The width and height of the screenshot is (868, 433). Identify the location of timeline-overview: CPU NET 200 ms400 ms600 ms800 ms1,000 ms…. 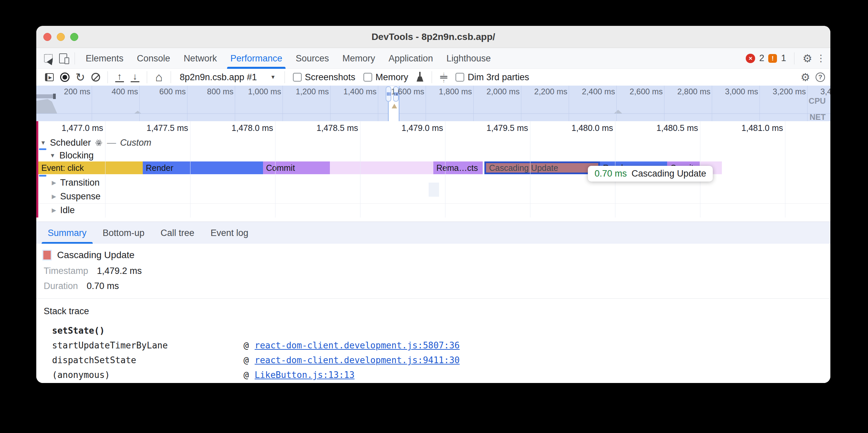
(433, 103).